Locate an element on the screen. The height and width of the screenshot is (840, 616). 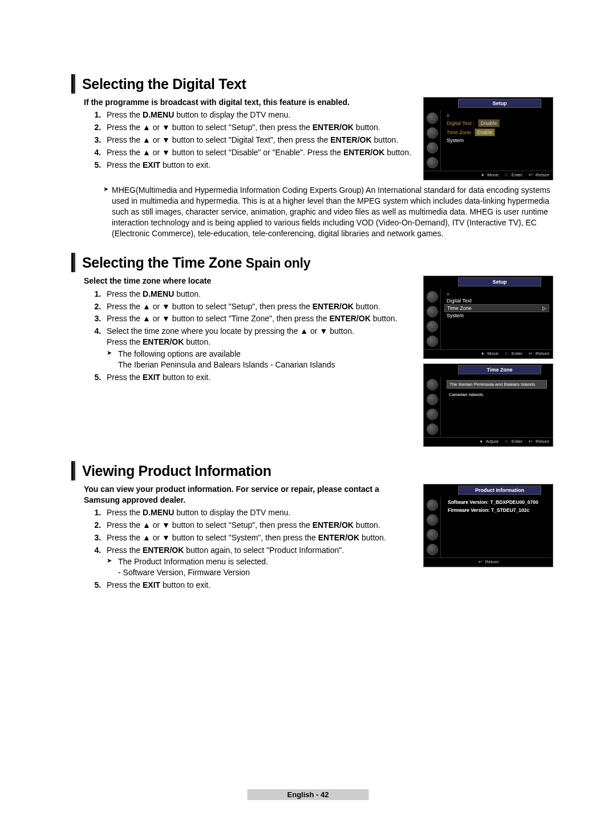
step-note: ➤ The following options are available Th… is located at coordinates (261, 360).